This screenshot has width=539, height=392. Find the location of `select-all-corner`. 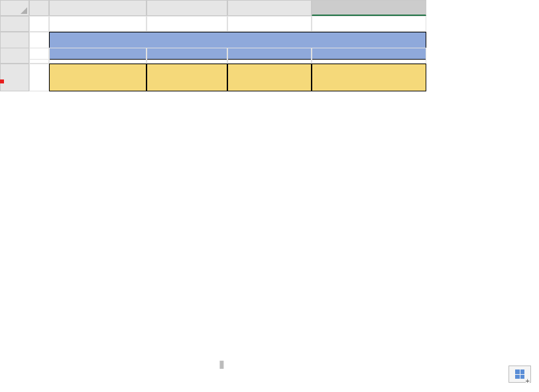

select-all-corner is located at coordinates (15, 8).